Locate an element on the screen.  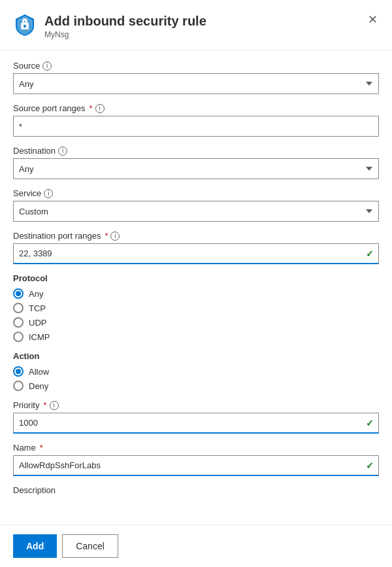
cancel-button: Cancel is located at coordinates (90, 546).